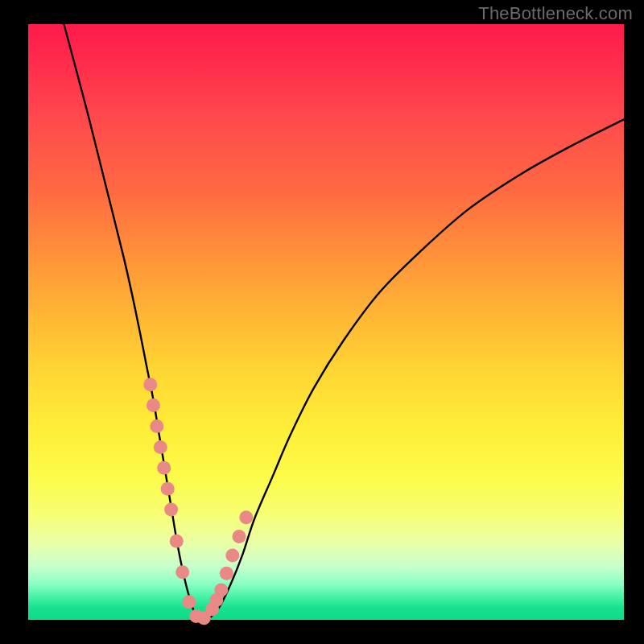  I want to click on watermark-text: TheBottleneck.com, so click(555, 14).